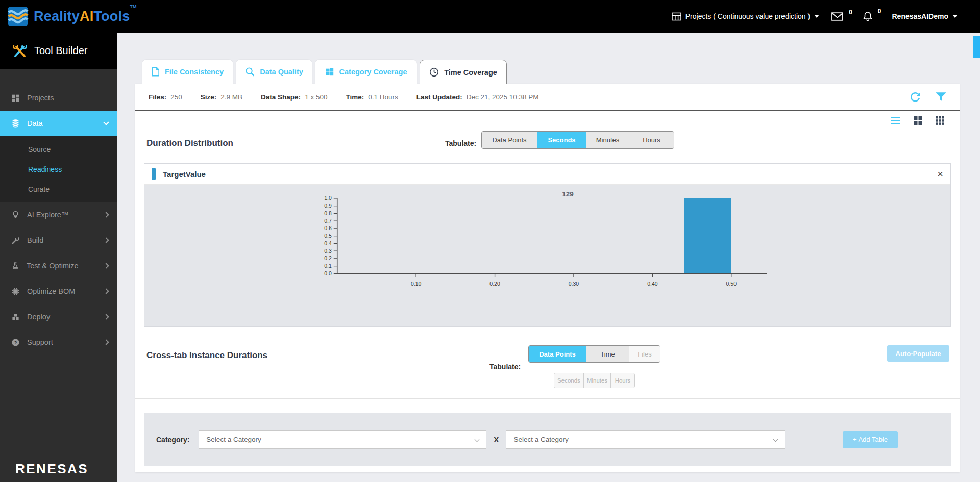 This screenshot has height=482, width=980. Describe the element at coordinates (841, 16) in the screenshot. I see `messages-button: 0` at that location.